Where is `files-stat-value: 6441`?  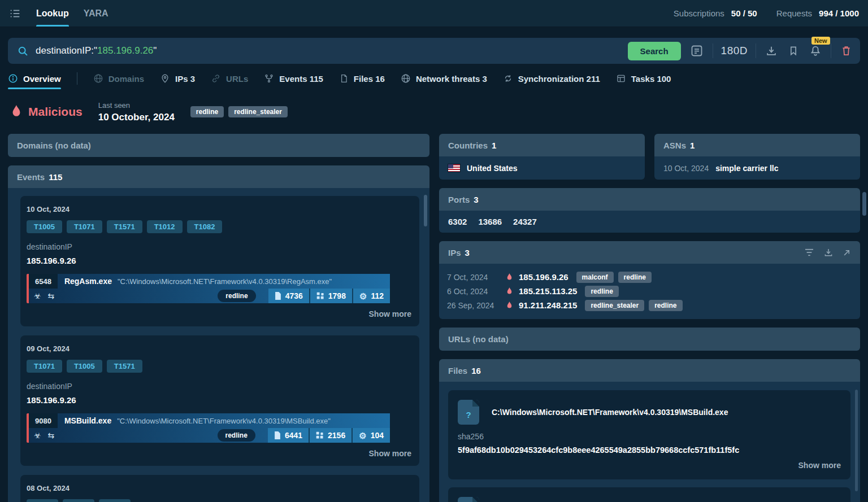
files-stat-value: 6441 is located at coordinates (294, 435).